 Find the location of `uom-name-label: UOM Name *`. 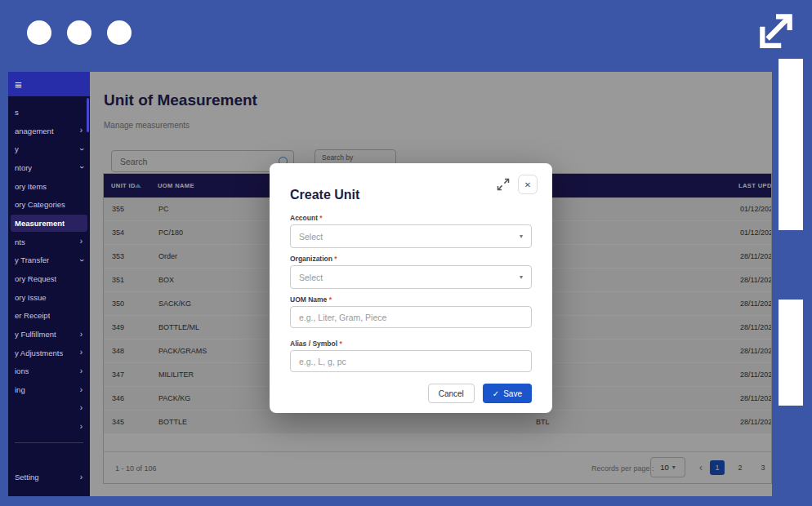

uom-name-label: UOM Name * is located at coordinates (411, 300).